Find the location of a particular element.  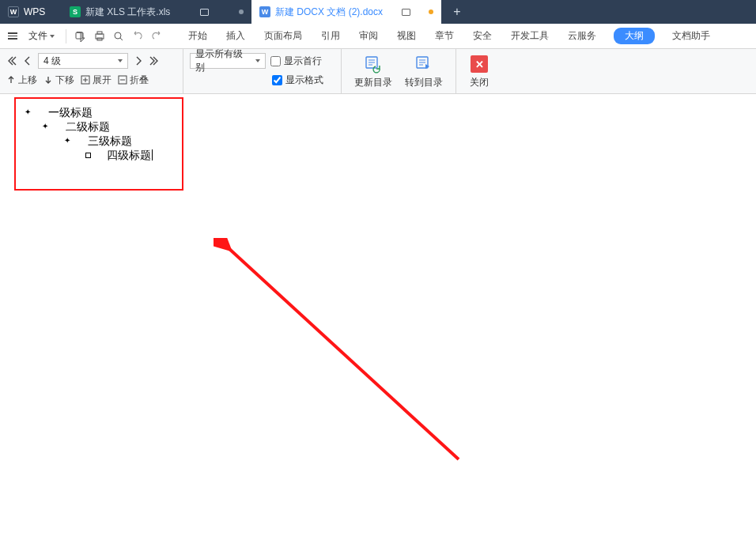

ribbon-tab-insert: 插入 is located at coordinates (236, 36).